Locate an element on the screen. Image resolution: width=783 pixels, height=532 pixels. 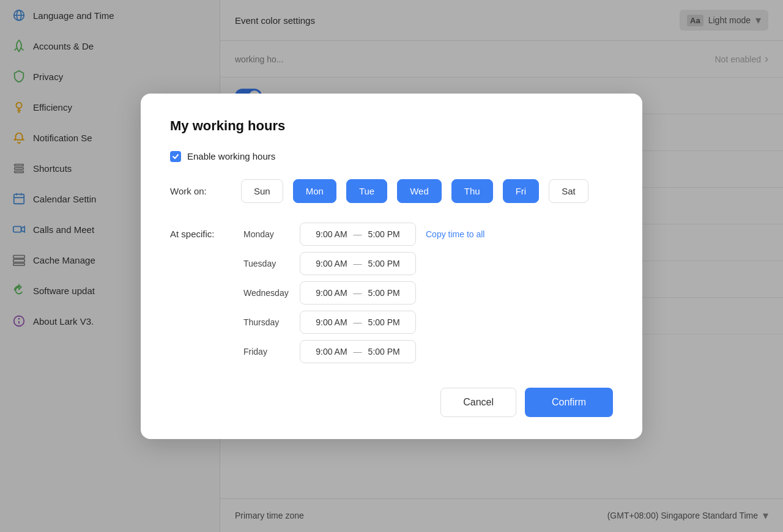
time-row-wednesday: Wednesday 9:00 AM — 5:00 PM is located at coordinates (428, 293).